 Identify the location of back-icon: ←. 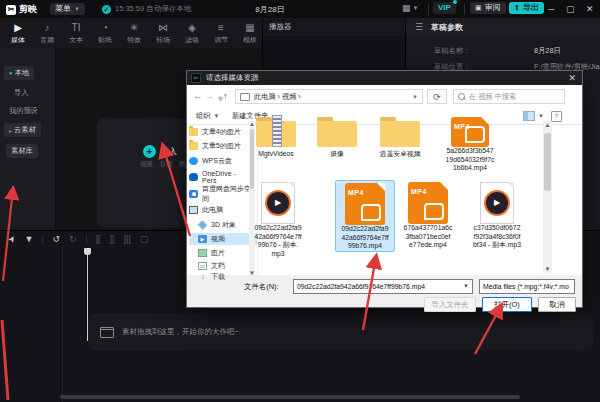
(198, 96).